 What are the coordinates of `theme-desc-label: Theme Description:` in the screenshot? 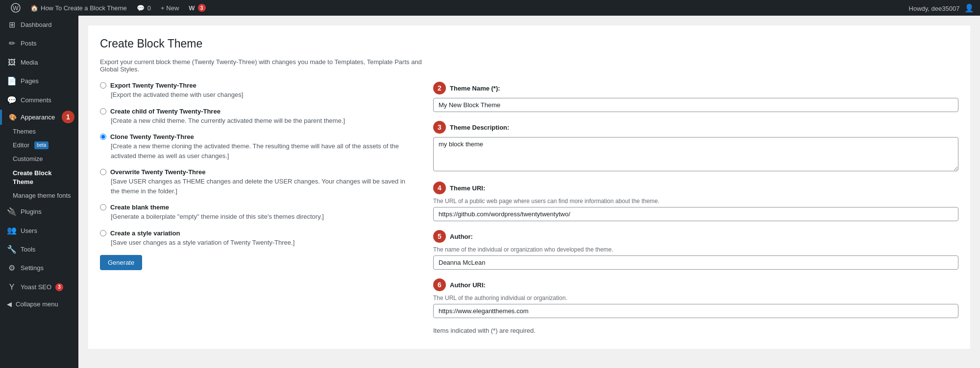 It's located at (479, 127).